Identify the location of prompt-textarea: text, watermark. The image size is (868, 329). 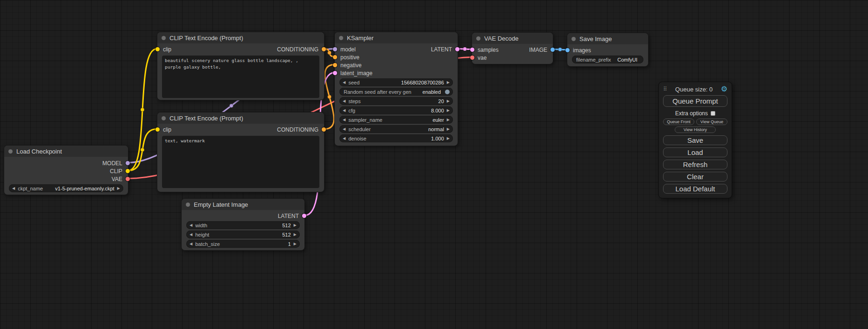
(241, 162).